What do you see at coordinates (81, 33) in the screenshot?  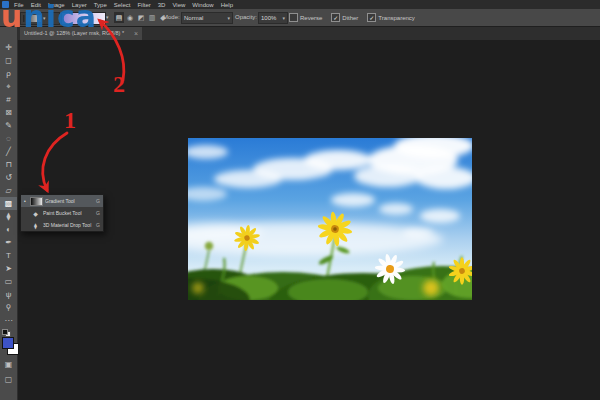 I see `document-tab: Untitled-1 @ 128% (Layer msk, RGB/8) * ×` at bounding box center [81, 33].